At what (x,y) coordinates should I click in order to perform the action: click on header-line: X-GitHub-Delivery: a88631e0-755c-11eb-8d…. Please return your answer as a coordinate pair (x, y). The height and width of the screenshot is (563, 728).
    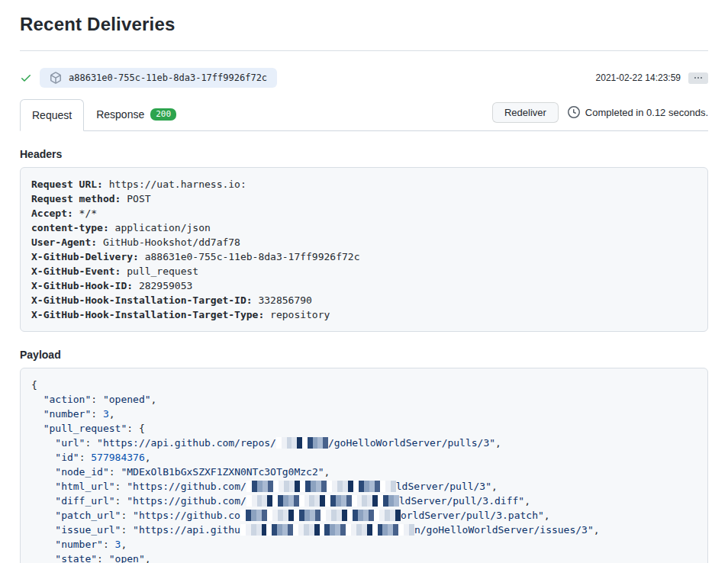
    Looking at the image, I should click on (364, 256).